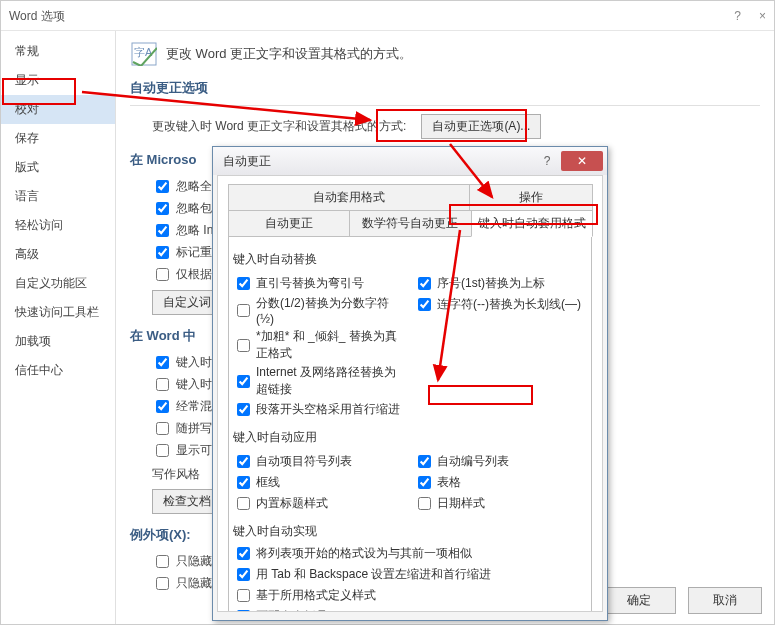 The height and width of the screenshot is (625, 775). What do you see at coordinates (725, 600) in the screenshot?
I see `cancel-button: 取消` at bounding box center [725, 600].